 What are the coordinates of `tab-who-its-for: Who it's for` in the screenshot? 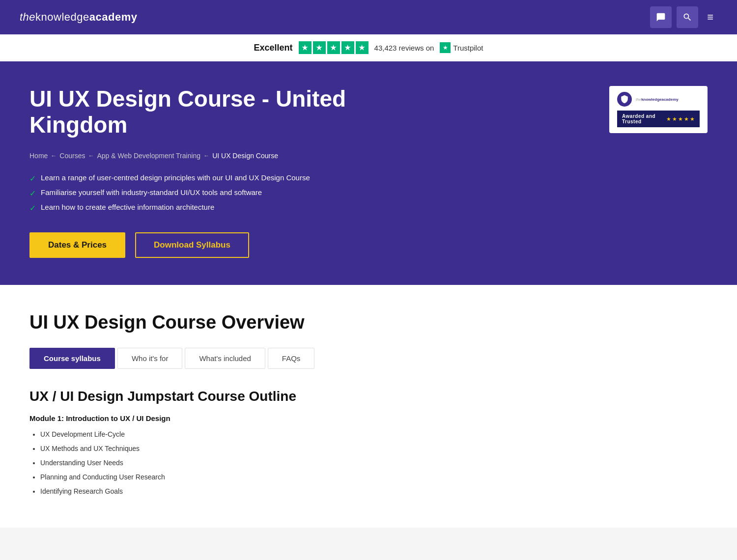 It's located at (150, 359).